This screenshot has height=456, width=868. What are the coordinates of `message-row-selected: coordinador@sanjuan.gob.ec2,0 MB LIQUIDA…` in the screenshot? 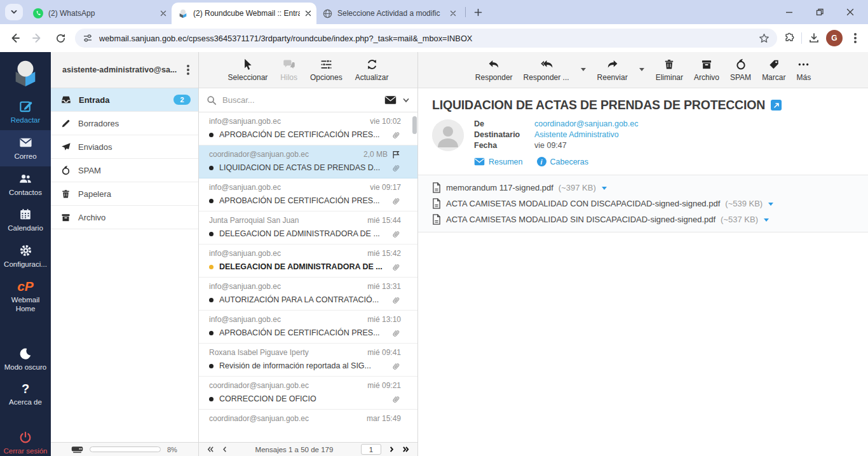 It's located at (308, 162).